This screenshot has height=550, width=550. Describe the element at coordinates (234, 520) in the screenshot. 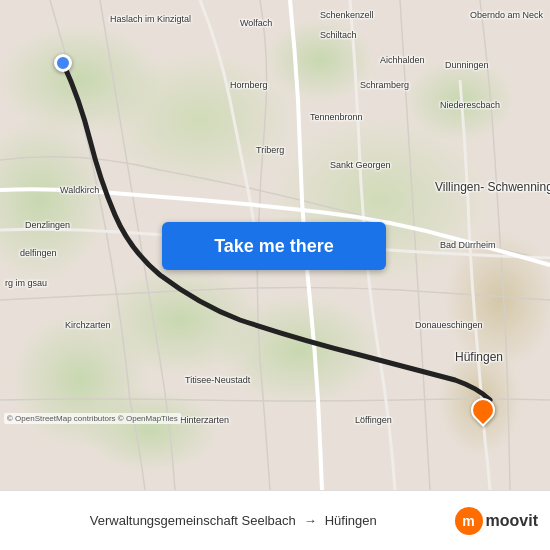

I see `route-info: Verwaltungsgemeinschaft Seelbach → Hüfin…` at that location.